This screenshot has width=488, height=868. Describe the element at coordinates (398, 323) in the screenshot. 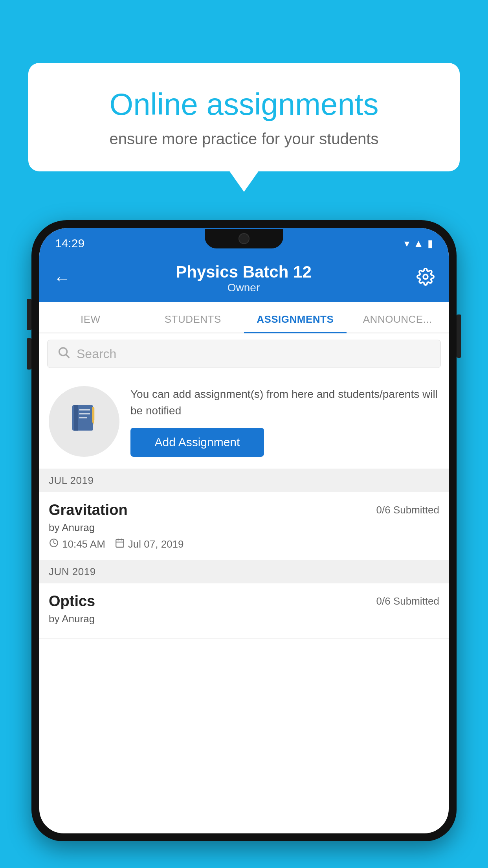

I see `tab-announcements: ANNOUNCE...` at that location.